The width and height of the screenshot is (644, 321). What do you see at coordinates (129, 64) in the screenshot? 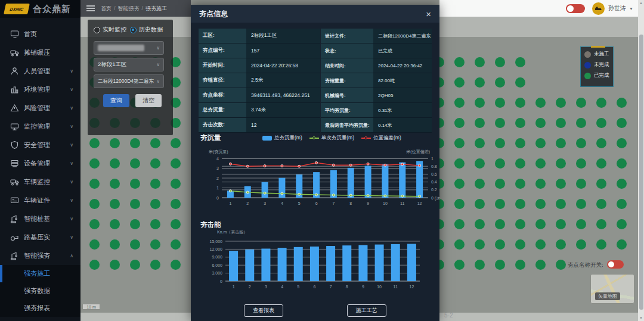
I see `query-select-2: 2标段1工区∨` at bounding box center [129, 64].